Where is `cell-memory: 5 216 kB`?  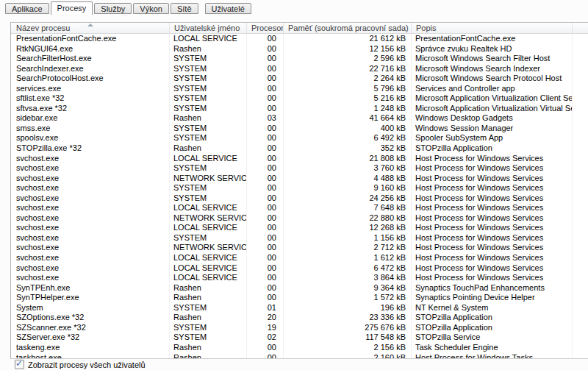
cell-memory: 5 216 kB is located at coordinates (348, 99).